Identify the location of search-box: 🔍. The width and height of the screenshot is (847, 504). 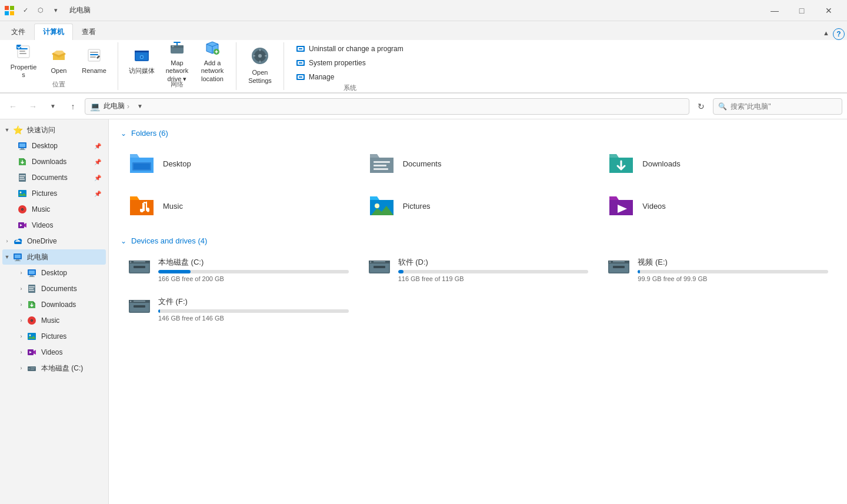
(778, 106).